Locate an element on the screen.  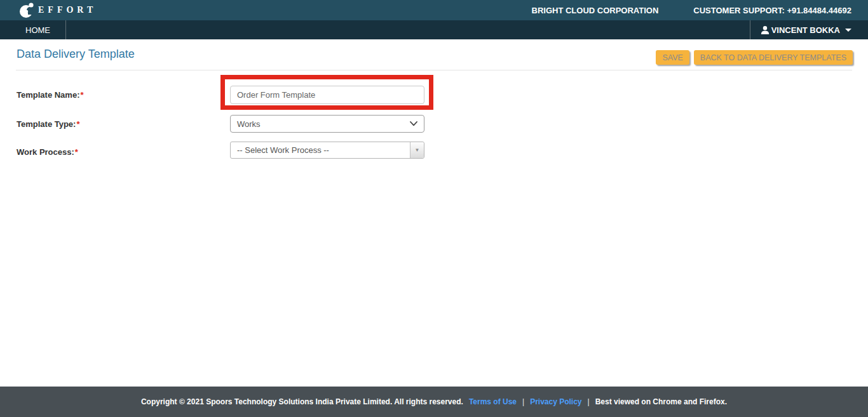
section-divider is located at coordinates (434, 70).